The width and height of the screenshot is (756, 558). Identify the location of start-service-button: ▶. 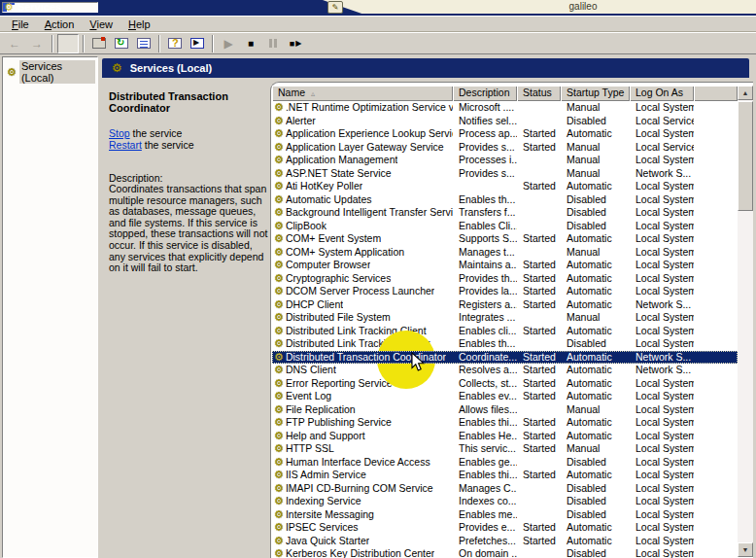
(228, 44).